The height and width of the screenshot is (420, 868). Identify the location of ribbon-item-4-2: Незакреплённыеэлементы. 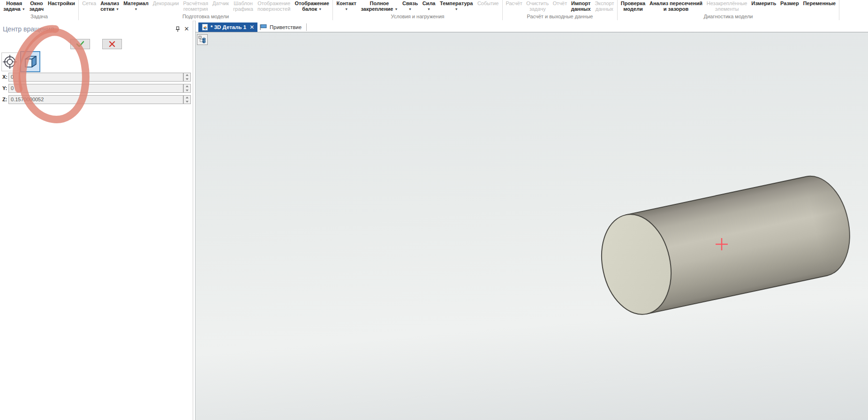
(727, 6).